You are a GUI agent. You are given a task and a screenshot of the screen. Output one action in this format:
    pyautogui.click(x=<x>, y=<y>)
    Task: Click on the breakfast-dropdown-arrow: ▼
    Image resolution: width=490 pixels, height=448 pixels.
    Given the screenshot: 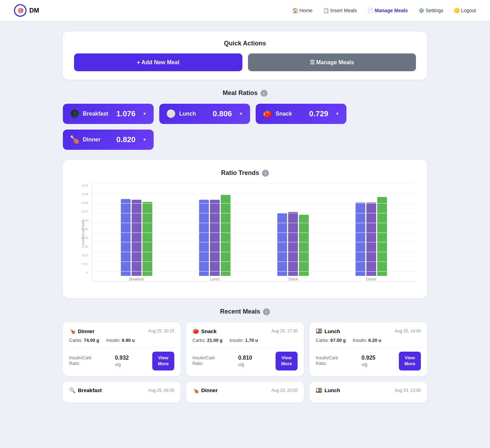 What is the action you would take?
    pyautogui.click(x=145, y=114)
    